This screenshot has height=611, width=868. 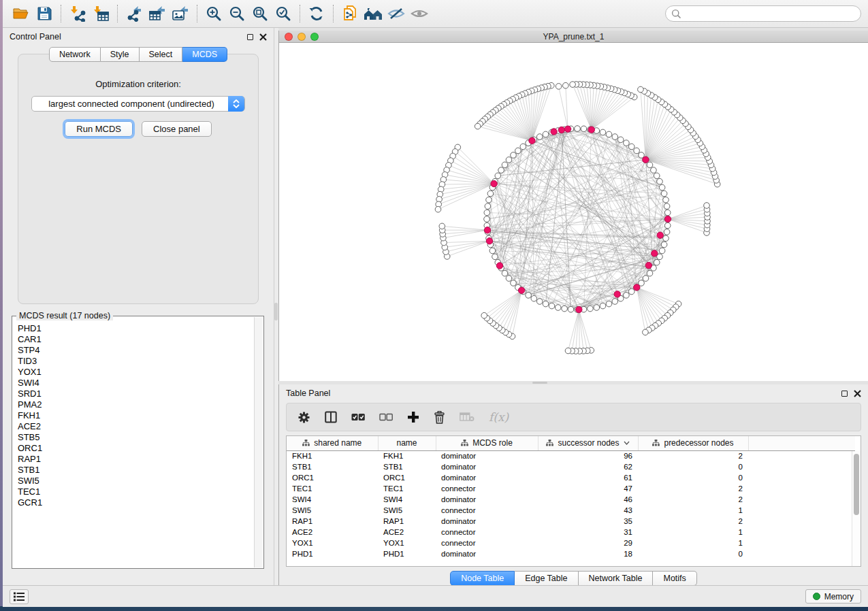 I want to click on table-cell: 47, so click(x=588, y=489).